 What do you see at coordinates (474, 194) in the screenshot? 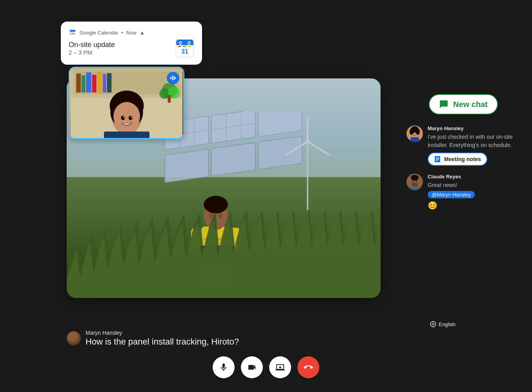
I see `mention-chip-wrapper: @Maryn Hansley` at bounding box center [474, 194].